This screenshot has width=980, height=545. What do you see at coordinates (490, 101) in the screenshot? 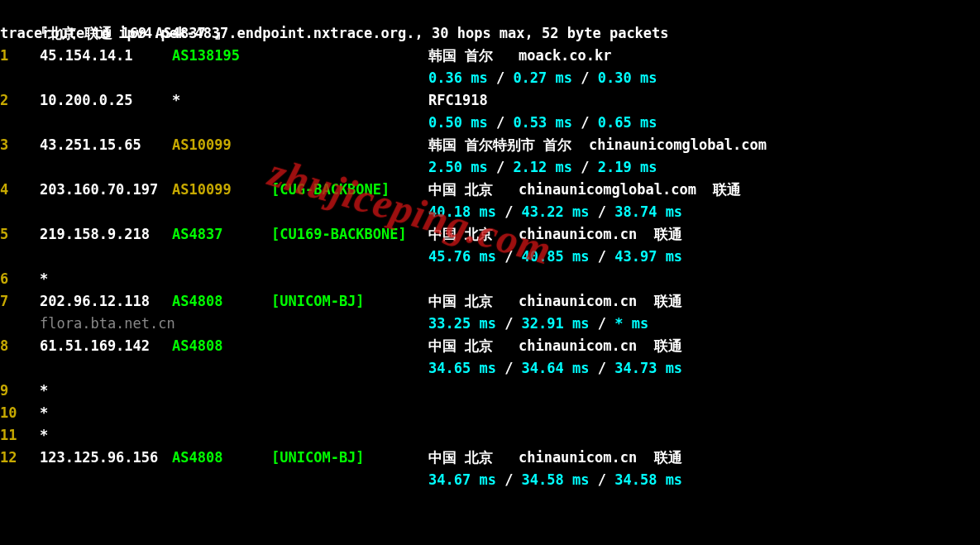
I see `hop-row: 210.200.0.25*RFC1918` at bounding box center [490, 101].